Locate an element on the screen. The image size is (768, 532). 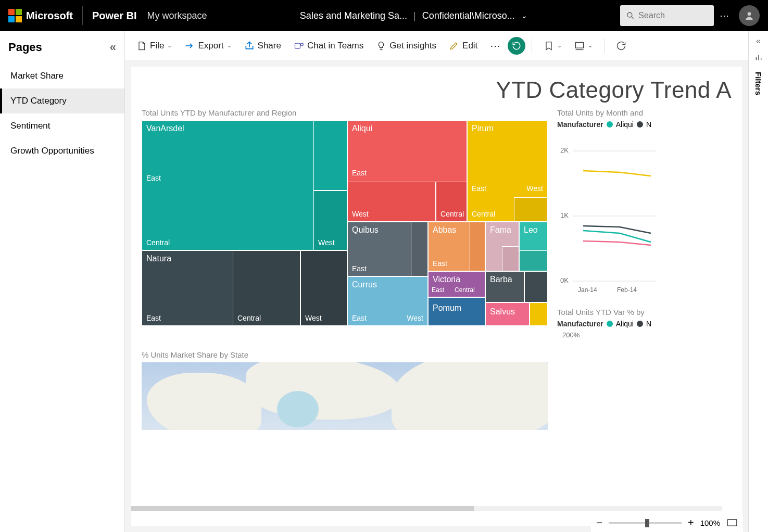
share-label: Share is located at coordinates (270, 46).